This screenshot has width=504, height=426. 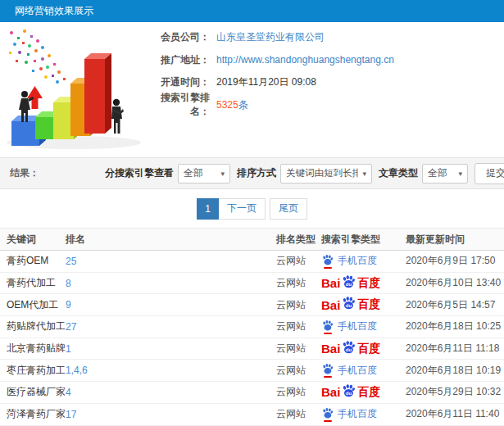 What do you see at coordinates (252, 415) in the screenshot?
I see `table-row: 菏泽膏药厂家 17 云网站 手机百度 2020年6月11日 11:40` at bounding box center [252, 415].